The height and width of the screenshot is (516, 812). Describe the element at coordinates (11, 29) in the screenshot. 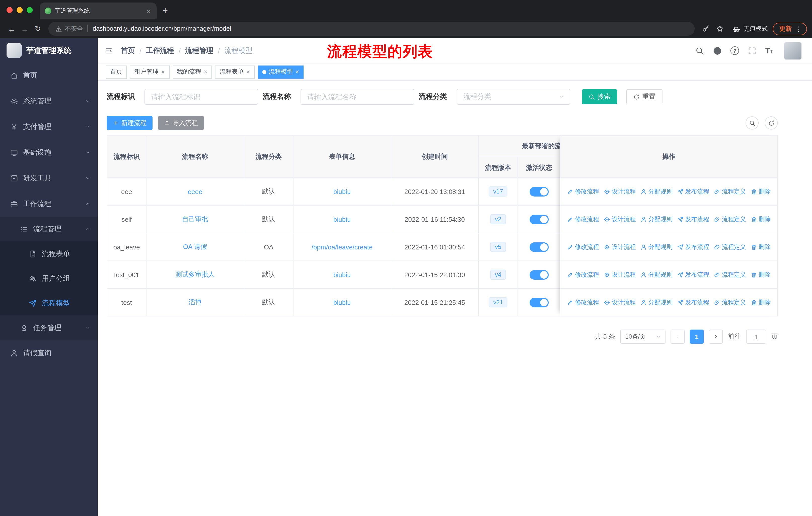

I see `back-button: ←` at that location.